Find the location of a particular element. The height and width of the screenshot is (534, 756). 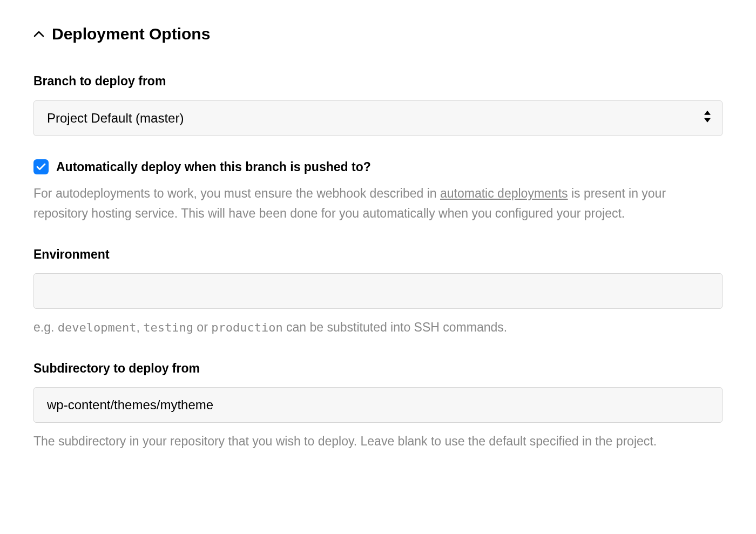

env-help-code-production: production is located at coordinates (247, 327).